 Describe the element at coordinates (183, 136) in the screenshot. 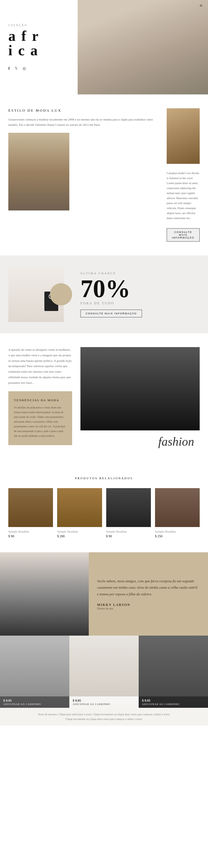

I see `fashion-editorial-image` at that location.